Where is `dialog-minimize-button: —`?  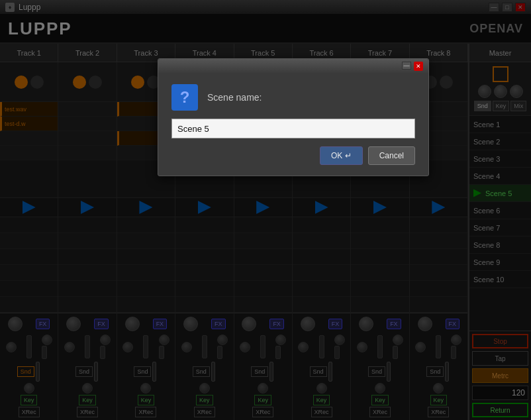 dialog-minimize-button: — is located at coordinates (407, 66).